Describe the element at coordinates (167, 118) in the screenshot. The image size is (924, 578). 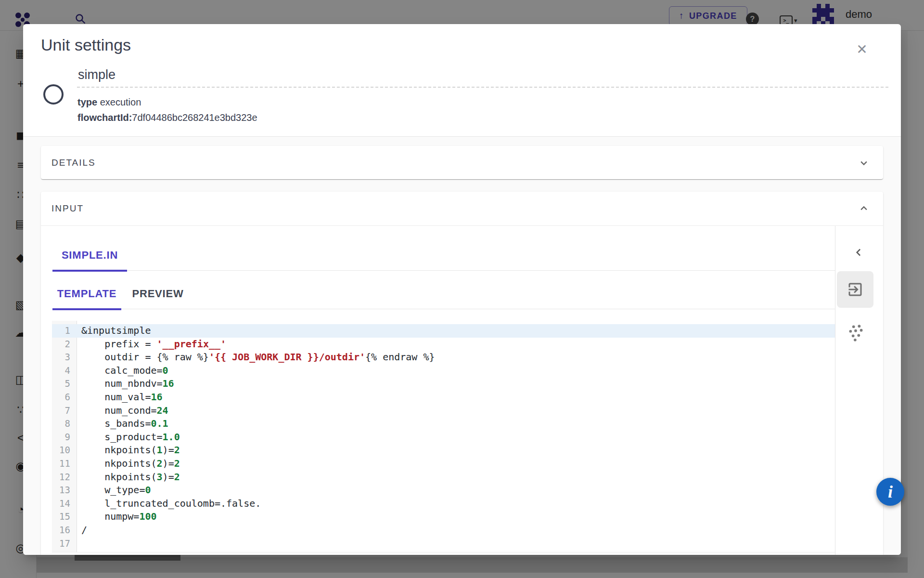
I see `unit-flowchart-row: flowchartId:7df04486bc268241e3bd323e` at that location.